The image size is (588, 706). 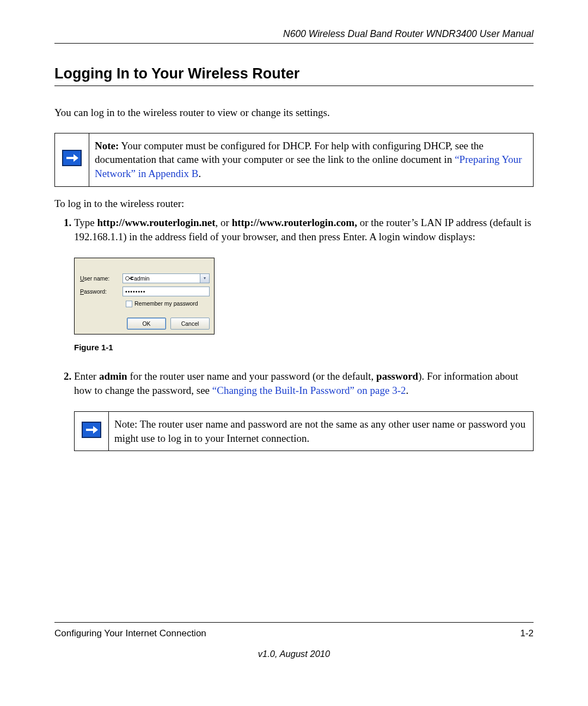 What do you see at coordinates (304, 416) in the screenshot?
I see `step-2: Enter admin for the router user name and…` at bounding box center [304, 416].